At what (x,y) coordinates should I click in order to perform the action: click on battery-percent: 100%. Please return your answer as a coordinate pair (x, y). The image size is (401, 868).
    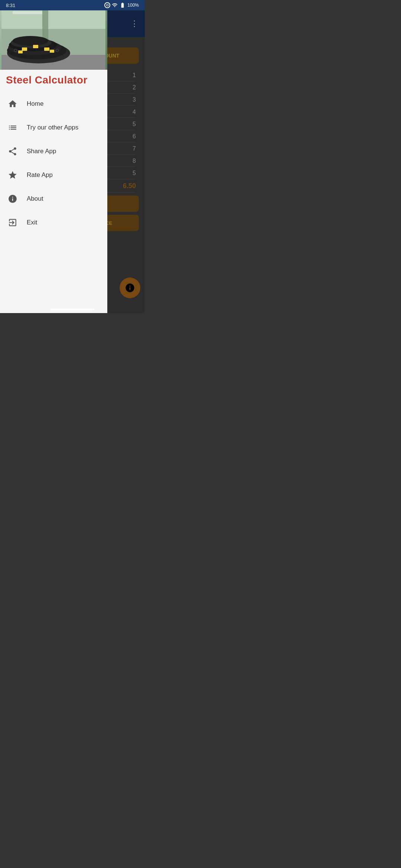
    Looking at the image, I should click on (133, 5).